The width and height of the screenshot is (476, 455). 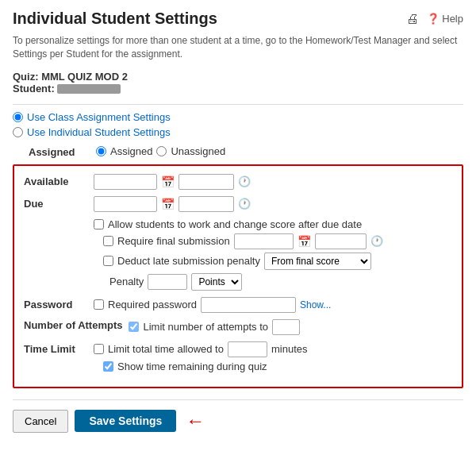 I want to click on footer-buttons: Cancel Save Settings ←, so click(x=238, y=419).